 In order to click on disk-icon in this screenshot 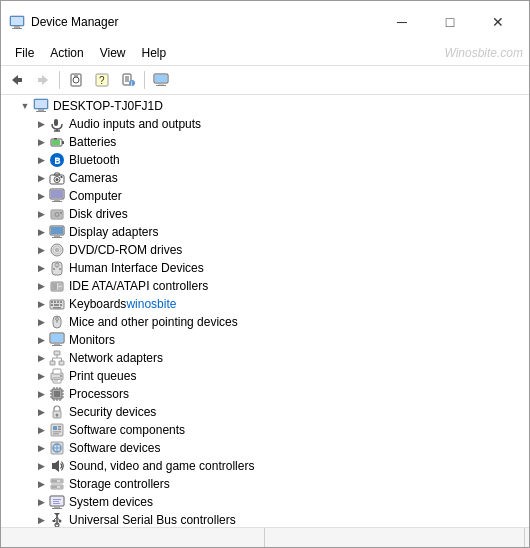, I will do `click(57, 214)`.